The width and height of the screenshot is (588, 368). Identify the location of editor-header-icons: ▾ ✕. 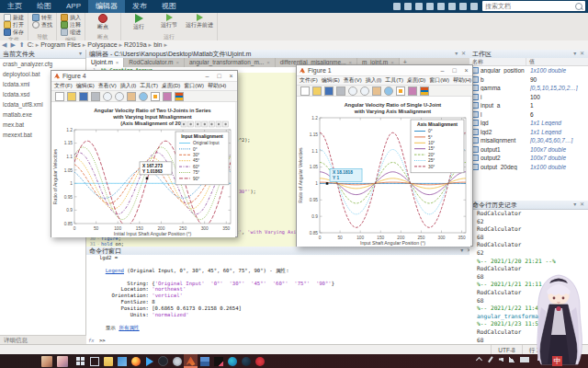
(461, 53).